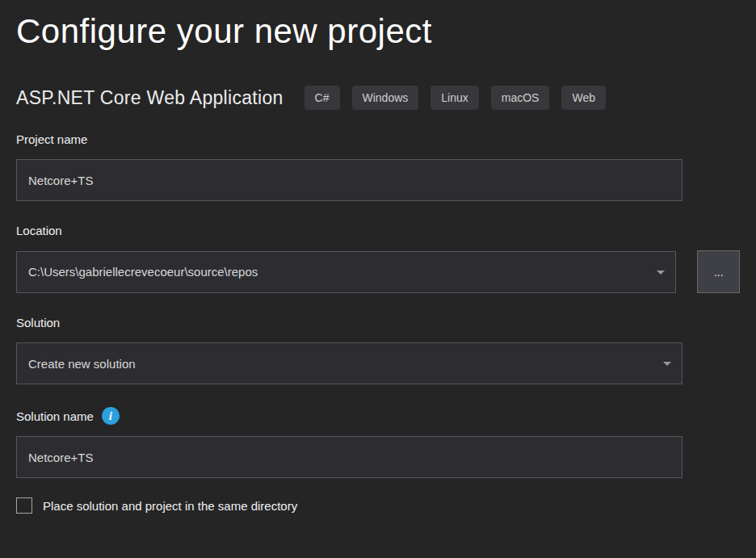 This screenshot has height=558, width=756. What do you see at coordinates (346, 272) in the screenshot?
I see `location-combobox: C:\Users\gabriellecrevecoeur\source\repo…` at bounding box center [346, 272].